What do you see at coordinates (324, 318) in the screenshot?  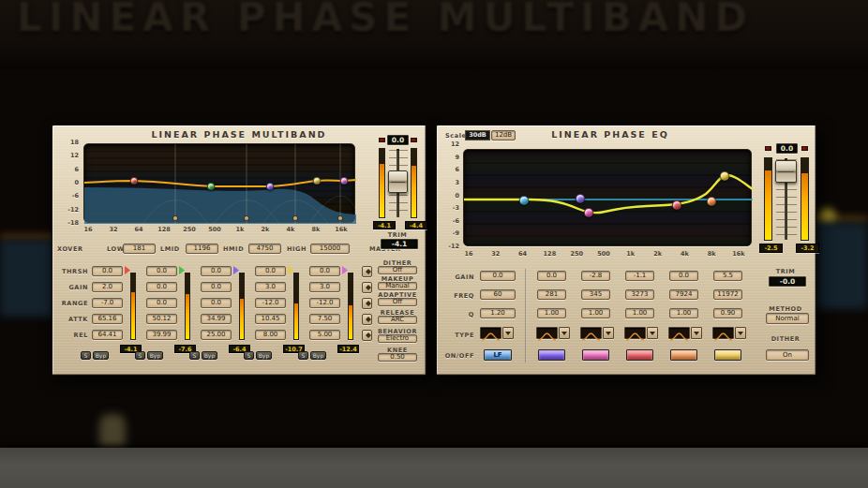 I see `mb-band5-attack-field: 7.50` at bounding box center [324, 318].